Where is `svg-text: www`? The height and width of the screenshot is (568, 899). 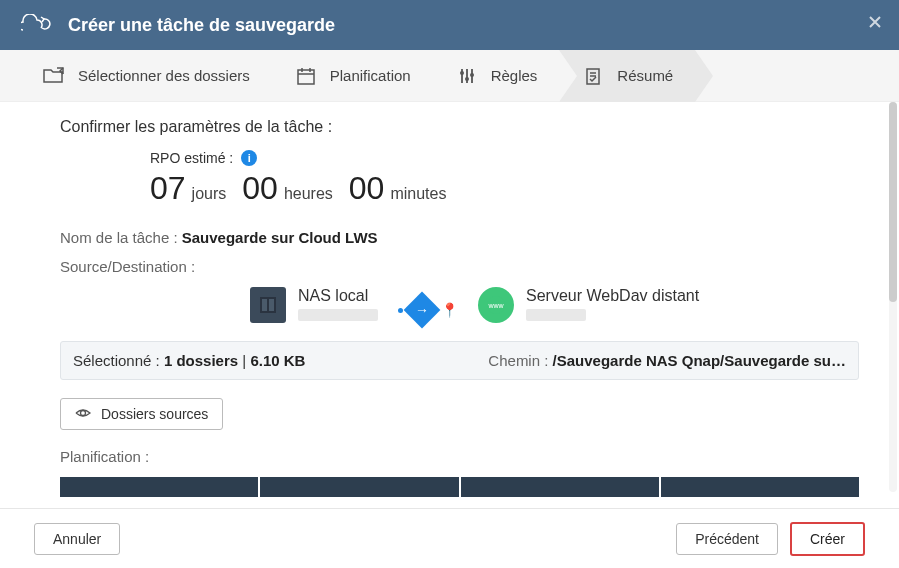 svg-text: www is located at coordinates (496, 306).